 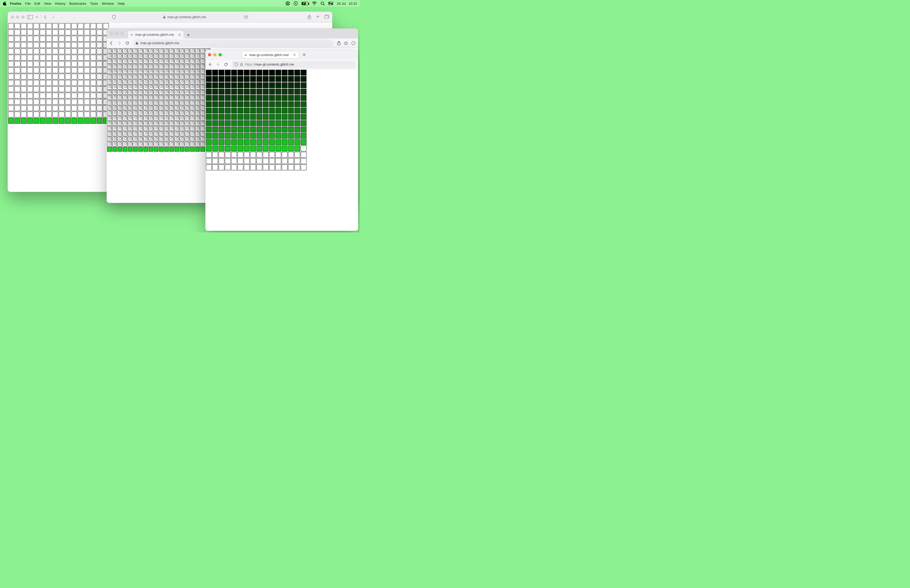 I want to click on firefox-urlbar: https://max-gl-contexts.glitch.me, so click(x=294, y=65).